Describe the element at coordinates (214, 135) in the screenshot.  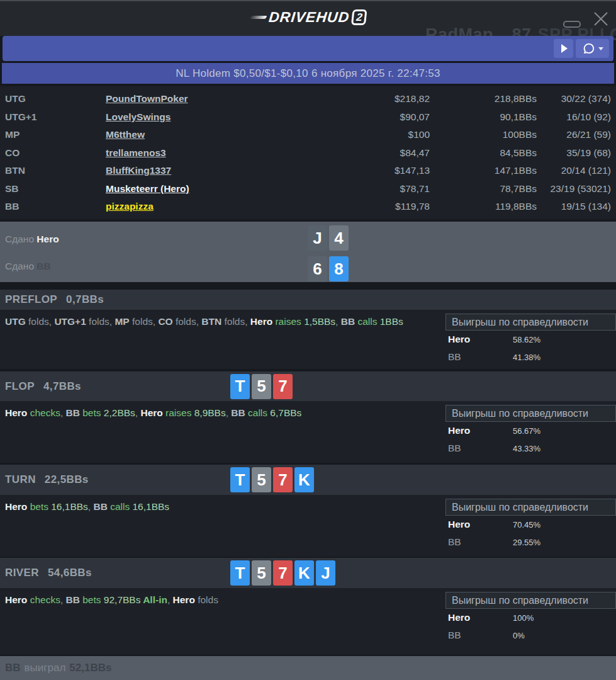
I see `player-name-cell: M6tthew` at that location.